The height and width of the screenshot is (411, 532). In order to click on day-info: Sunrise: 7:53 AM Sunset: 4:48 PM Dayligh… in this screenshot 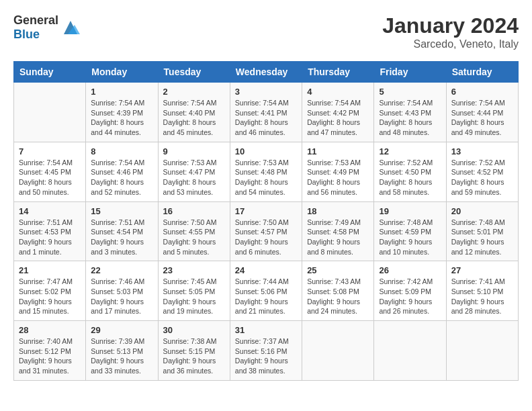, I will do `click(266, 177)`.